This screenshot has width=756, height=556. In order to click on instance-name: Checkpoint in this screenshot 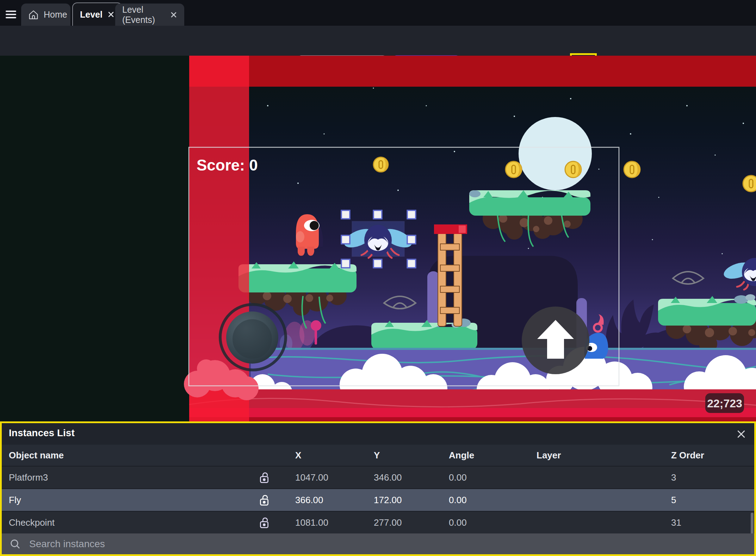, I will do `click(128, 523)`.